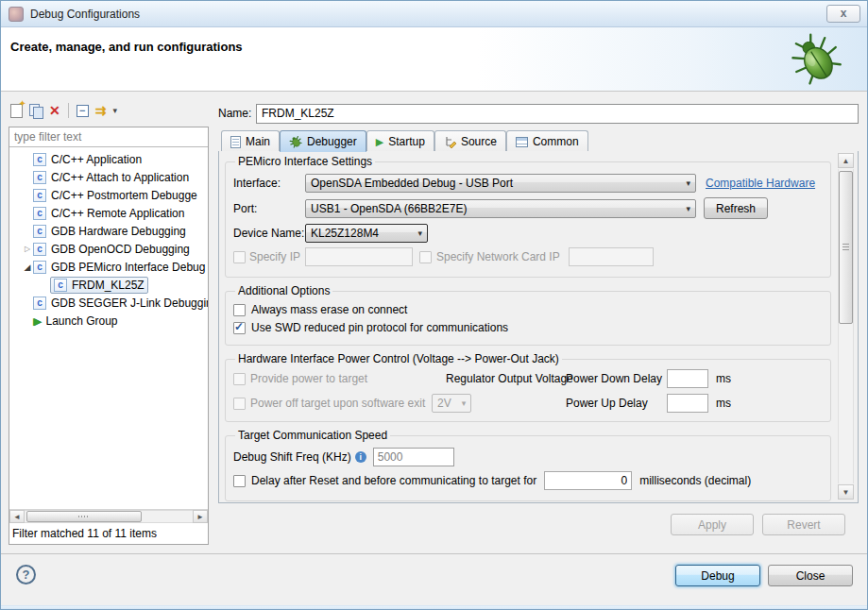 The width and height of the screenshot is (868, 610). I want to click on power-down-delay-field, so click(688, 379).